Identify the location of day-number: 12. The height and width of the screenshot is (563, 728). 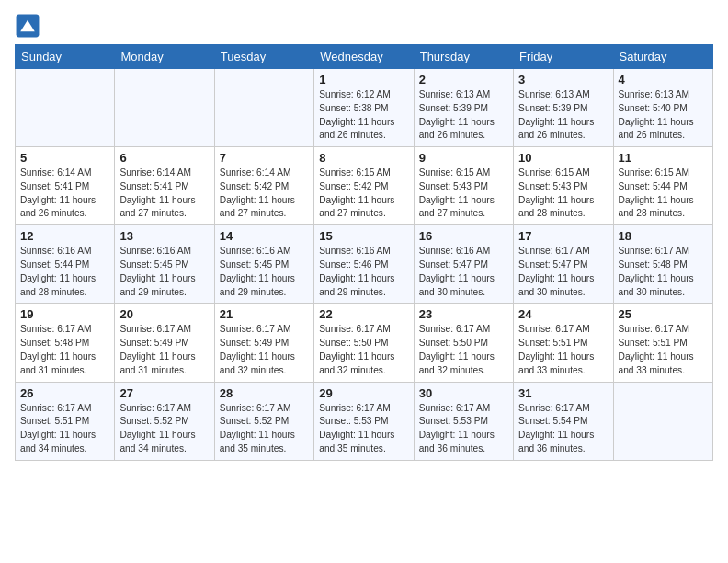
(64, 236).